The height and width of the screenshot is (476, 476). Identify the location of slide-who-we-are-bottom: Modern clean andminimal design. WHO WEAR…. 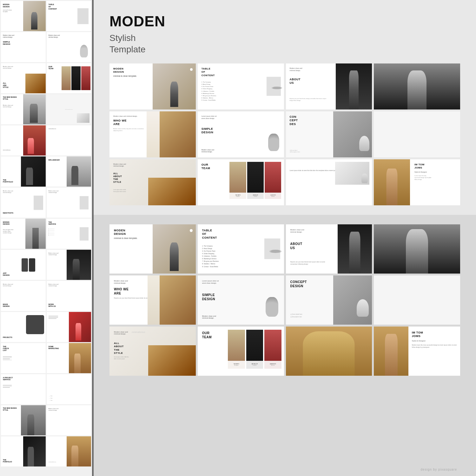
(153, 300).